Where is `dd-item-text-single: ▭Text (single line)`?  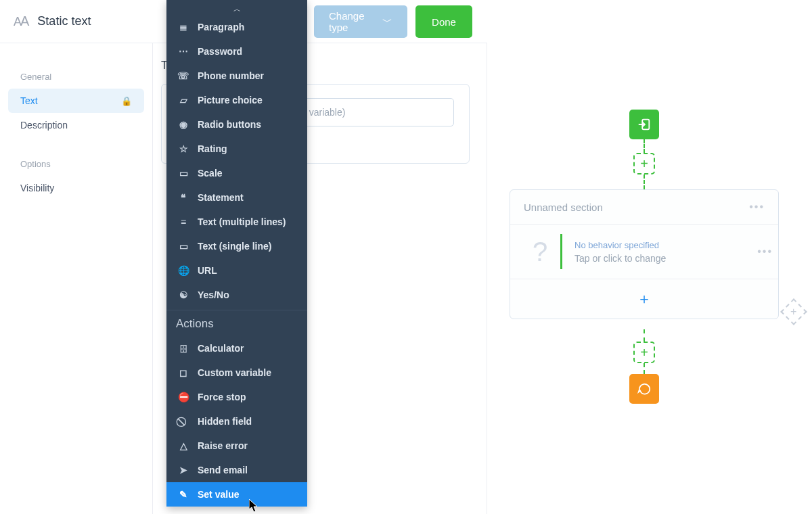 dd-item-text-single: ▭Text (single line) is located at coordinates (237, 246).